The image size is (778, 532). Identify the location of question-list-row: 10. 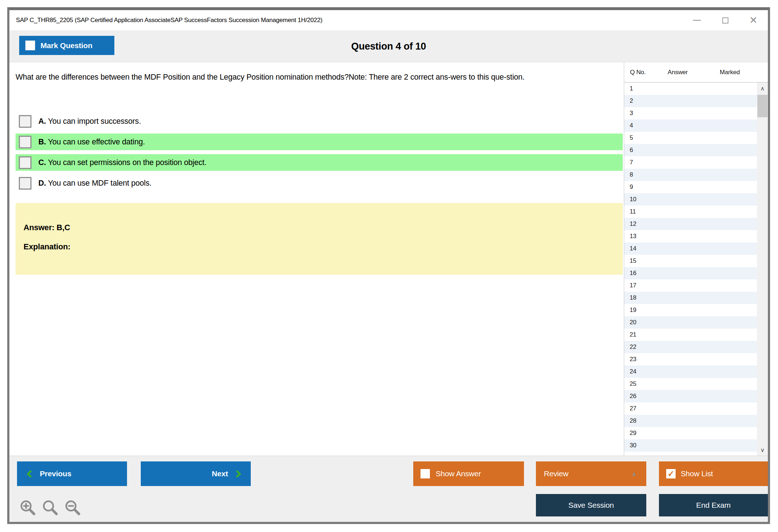
(690, 199).